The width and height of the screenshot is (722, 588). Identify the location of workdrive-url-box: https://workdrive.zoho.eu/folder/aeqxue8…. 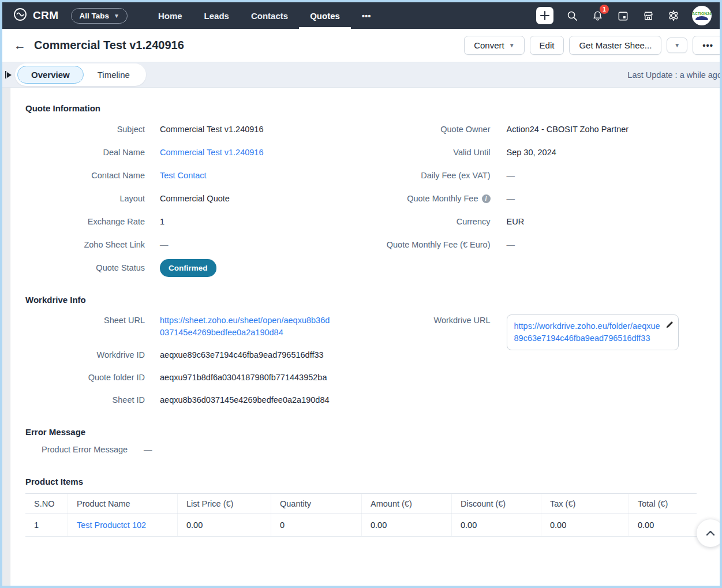
(593, 332).